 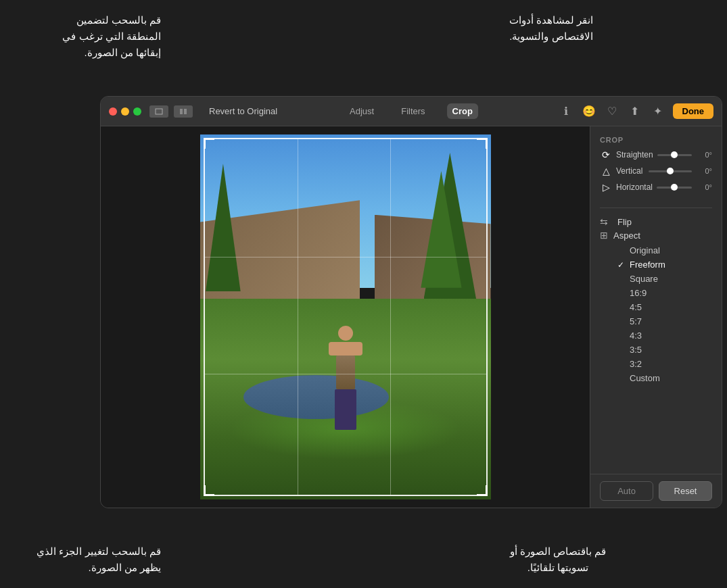 What do you see at coordinates (674, 187) in the screenshot?
I see `horizontal-thumb` at bounding box center [674, 187].